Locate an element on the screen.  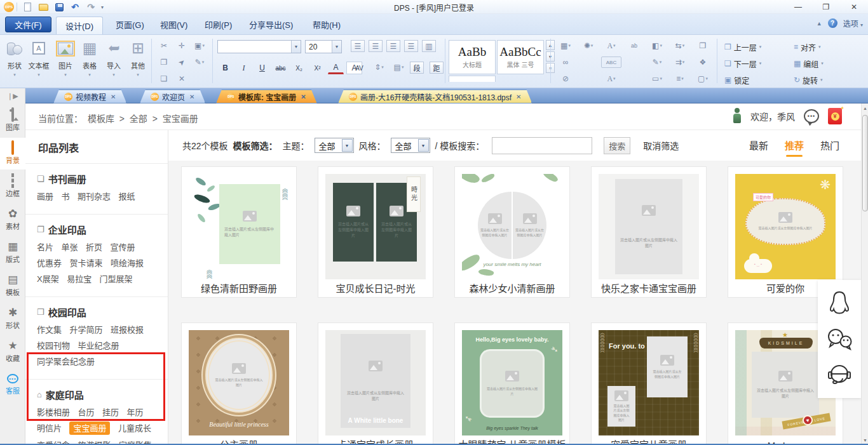
template-card: Hello,Big eyes lovely baby. ➳ 双击插入图片或从左侧… is located at coordinates (512, 383).